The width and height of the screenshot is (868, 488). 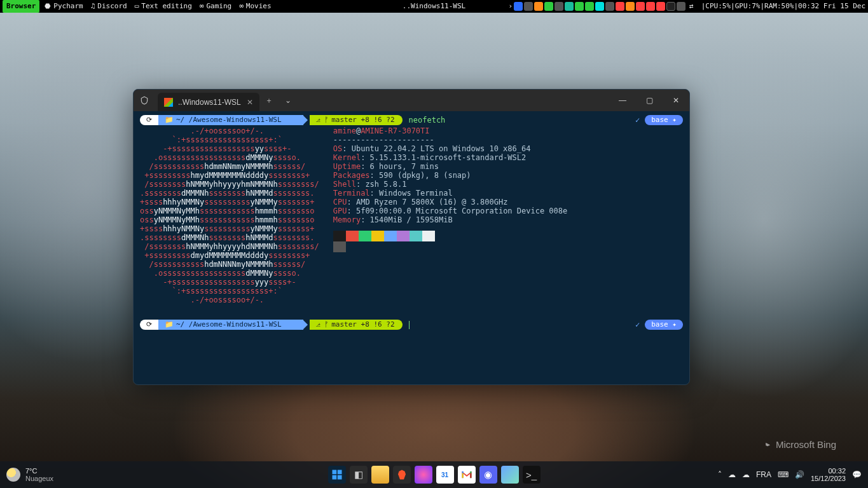 What do you see at coordinates (676, 100) in the screenshot?
I see `close-button: ✕` at bounding box center [676, 100].